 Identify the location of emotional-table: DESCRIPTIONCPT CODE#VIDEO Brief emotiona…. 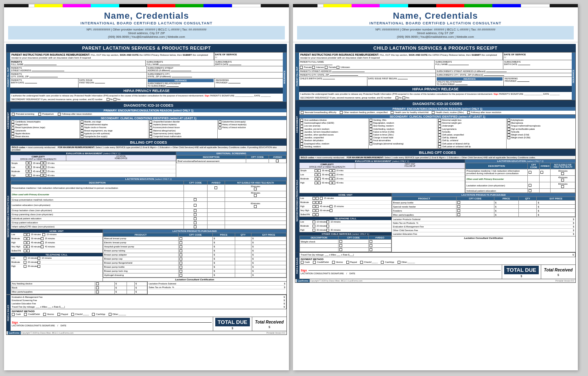
(231, 159).